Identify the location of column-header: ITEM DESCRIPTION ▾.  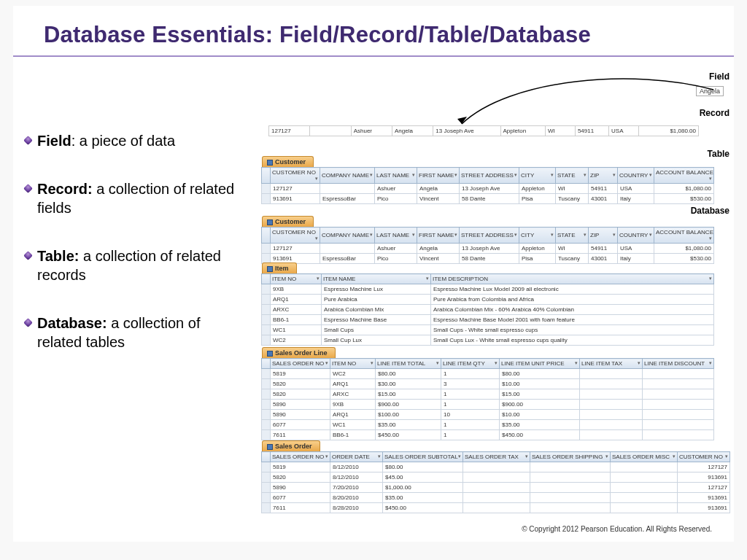
(573, 279).